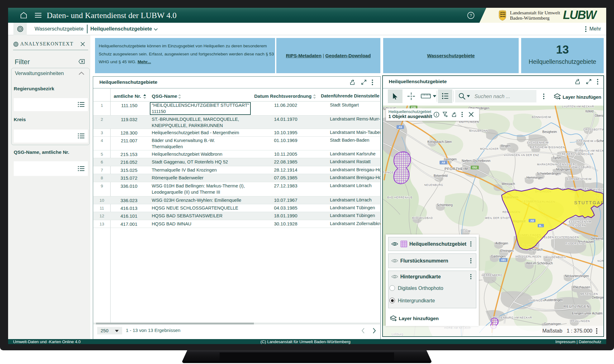  I want to click on svg-text: Ehningen, so click(507, 251).